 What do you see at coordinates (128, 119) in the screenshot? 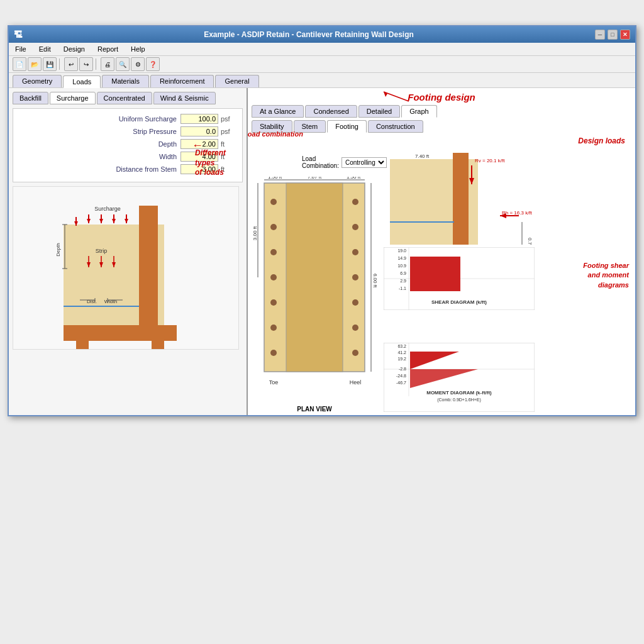
I see `uniform-surcharge-row: Uniform Surcharge psf` at bounding box center [128, 119].